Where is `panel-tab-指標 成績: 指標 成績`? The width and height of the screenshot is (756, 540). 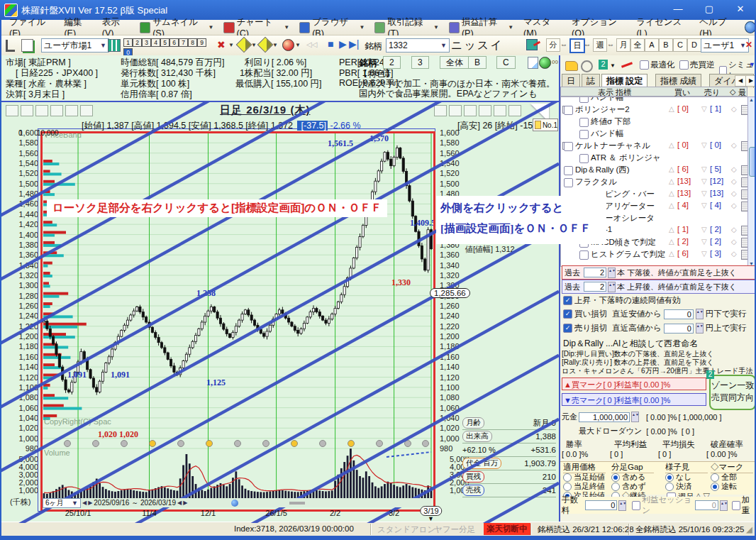
panel-tab-指標 成績: 指標 成績 is located at coordinates (678, 81).